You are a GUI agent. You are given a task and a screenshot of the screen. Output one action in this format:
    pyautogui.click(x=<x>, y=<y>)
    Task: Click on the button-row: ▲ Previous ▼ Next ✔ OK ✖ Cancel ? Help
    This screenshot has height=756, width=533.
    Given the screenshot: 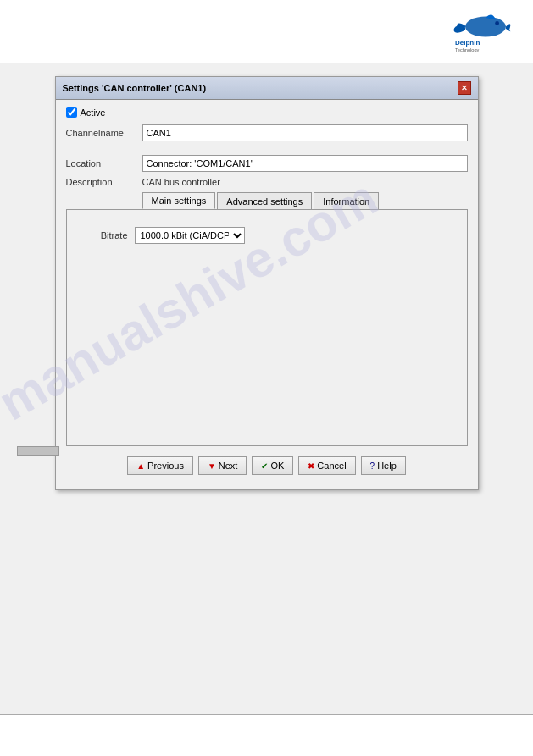 What is the action you would take?
    pyautogui.click(x=267, y=467)
    